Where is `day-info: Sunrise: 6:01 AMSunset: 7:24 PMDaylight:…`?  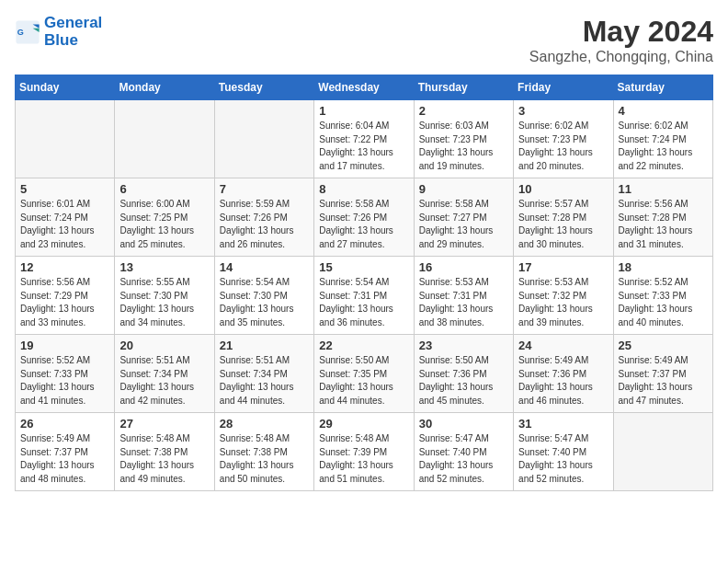
day-info: Sunrise: 6:01 AMSunset: 7:24 PMDaylight:… is located at coordinates (64, 224).